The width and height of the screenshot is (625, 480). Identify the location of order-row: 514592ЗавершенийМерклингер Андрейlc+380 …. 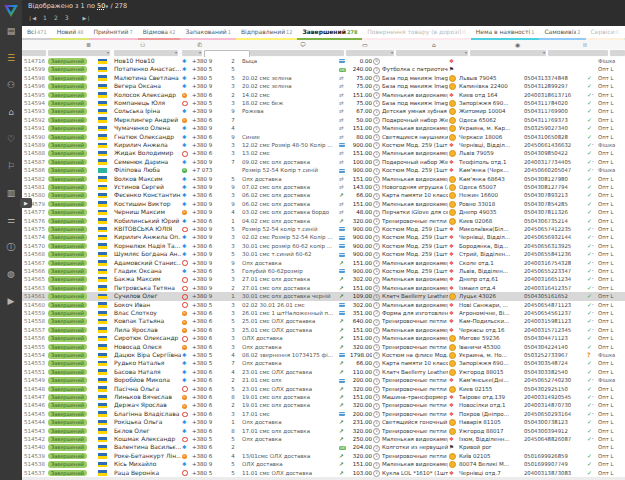
(324, 120).